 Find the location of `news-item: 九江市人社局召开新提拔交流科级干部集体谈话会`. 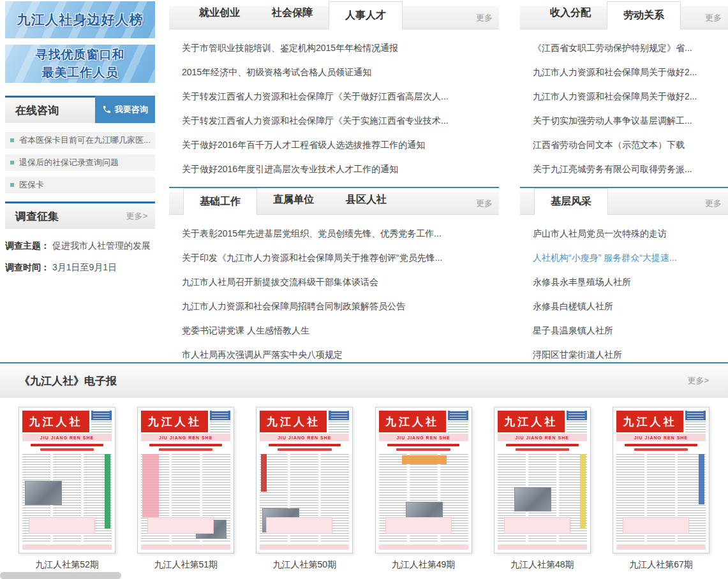

news-item: 九江市人社局召开新提拔交流科级干部集体谈话会 is located at coordinates (339, 282).